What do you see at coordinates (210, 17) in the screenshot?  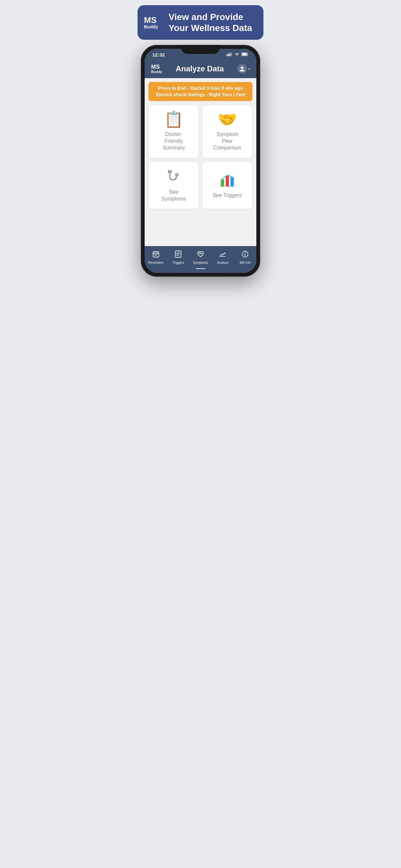 I see `banner-title-line1: View and Provide` at bounding box center [210, 17].